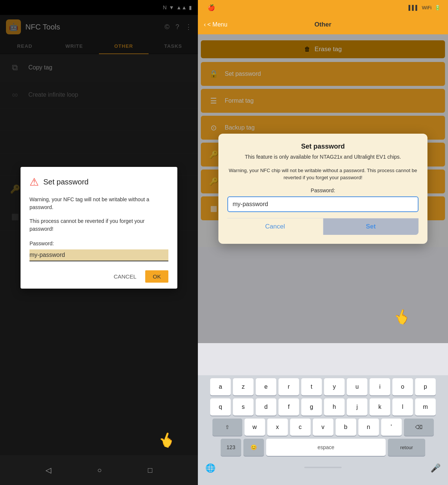 This screenshot has height=485, width=448. Describe the element at coordinates (323, 25) in the screenshot. I see `ios-header-title: Other` at that location.